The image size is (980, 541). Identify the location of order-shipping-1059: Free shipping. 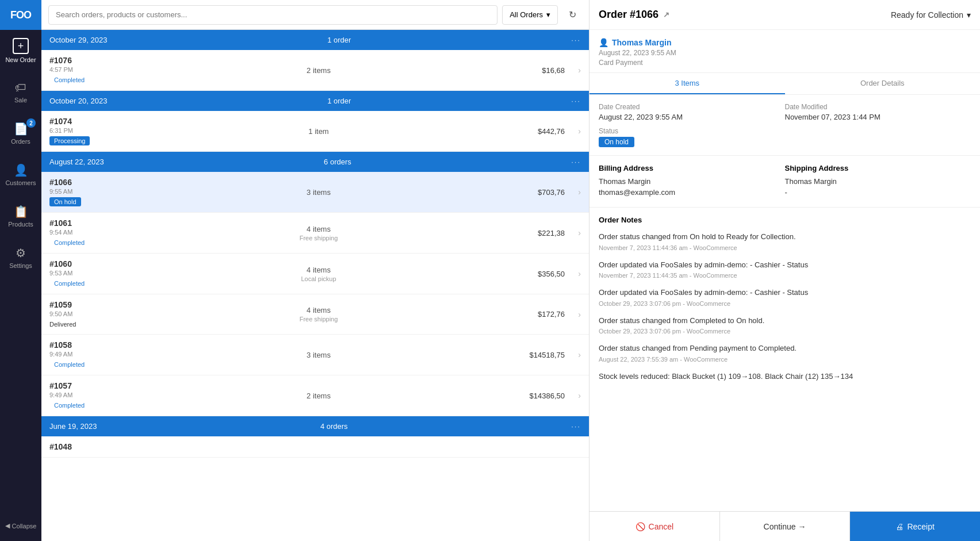
(319, 319).